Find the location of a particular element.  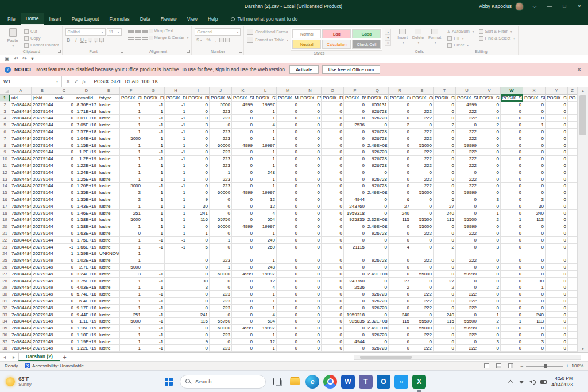

cell-T7: 0 is located at coordinates (444, 139).